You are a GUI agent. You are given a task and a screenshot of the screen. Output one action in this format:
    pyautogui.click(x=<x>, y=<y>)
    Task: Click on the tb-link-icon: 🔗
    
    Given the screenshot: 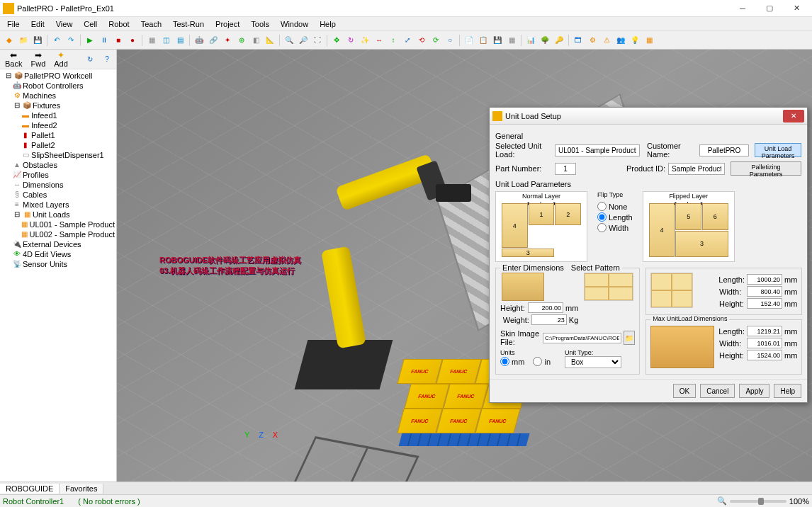 What is the action you would take?
    pyautogui.click(x=213, y=40)
    